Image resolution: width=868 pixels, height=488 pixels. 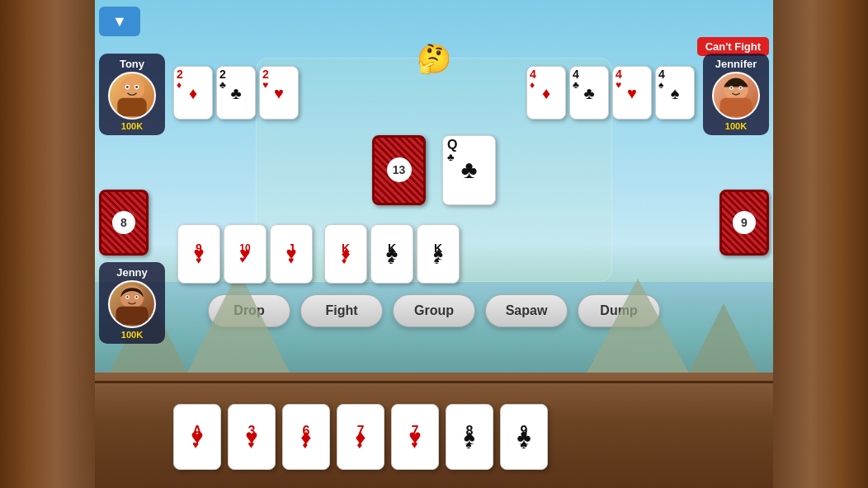 I want to click on left-card-back: 8, so click(x=124, y=223).